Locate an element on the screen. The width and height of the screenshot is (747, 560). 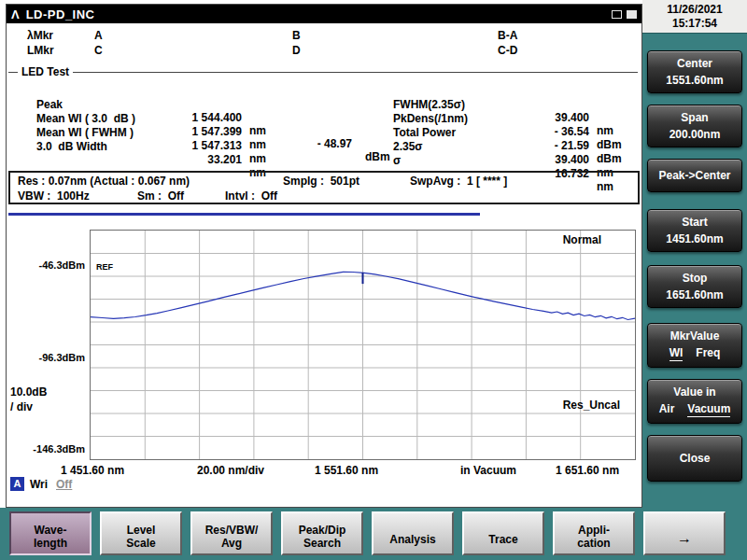
x-axis-start-label: 1 451.60 nm is located at coordinates (92, 470).